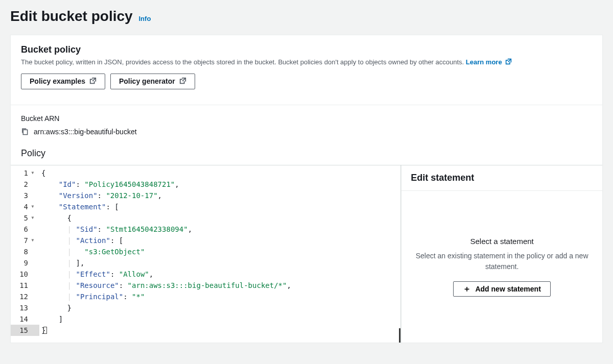 This screenshot has width=613, height=364. I want to click on line-number: 1▼, so click(25, 173).